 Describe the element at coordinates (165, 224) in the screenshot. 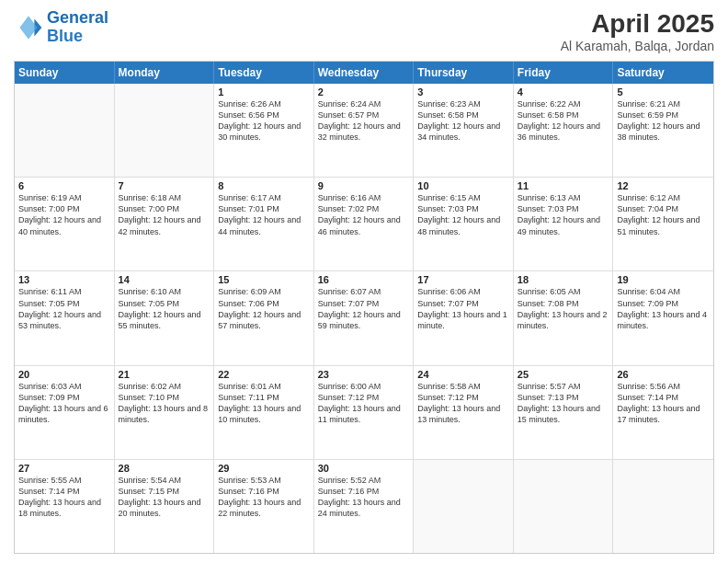

I see `day-cell-7: 7Sunrise: 6:18 AMSunset: 7:00 PMDaylight…` at that location.